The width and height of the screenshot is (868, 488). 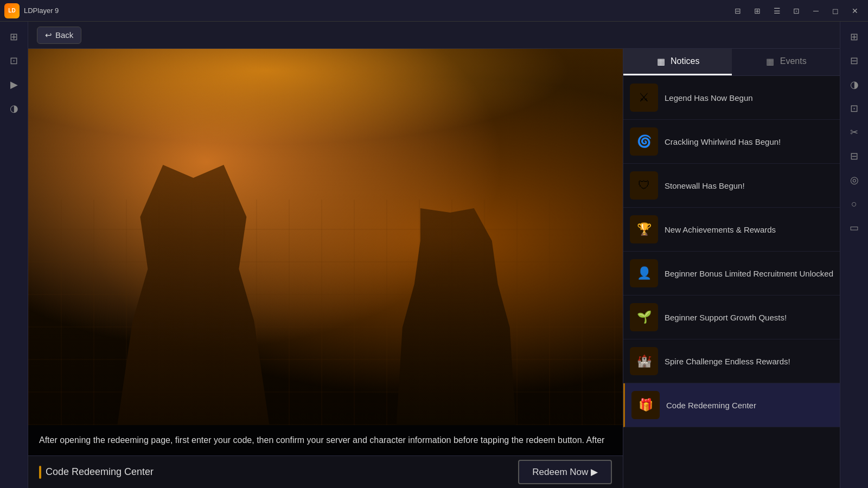 I want to click on sidebar-icon-home: ⊞, so click(x=14, y=37).